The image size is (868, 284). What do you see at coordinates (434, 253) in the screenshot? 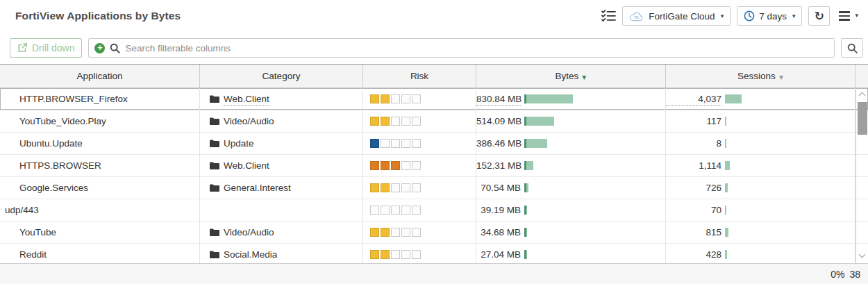
I see `table-row: Reddit Social.Media 27.04 MB 428` at bounding box center [434, 253].